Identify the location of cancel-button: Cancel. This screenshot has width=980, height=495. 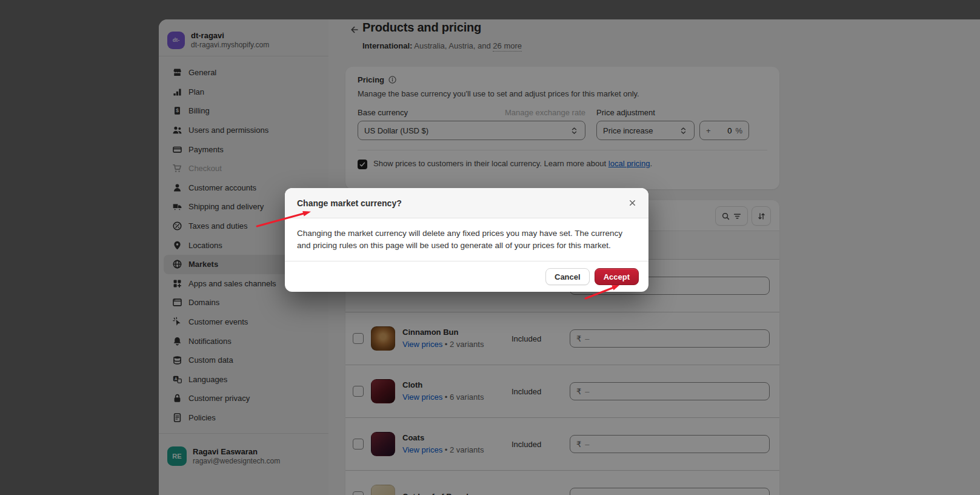
(567, 277).